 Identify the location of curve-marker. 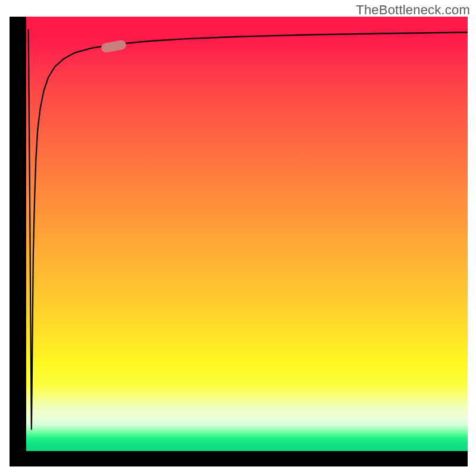
(114, 46).